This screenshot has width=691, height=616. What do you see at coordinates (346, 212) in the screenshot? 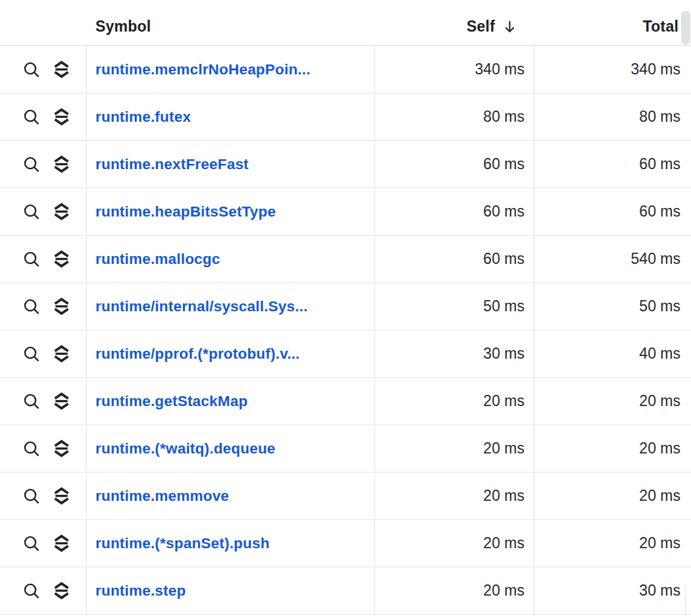
I see `table-row: runtime.heapBitsSetType 60 ms 60 ms` at bounding box center [346, 212].